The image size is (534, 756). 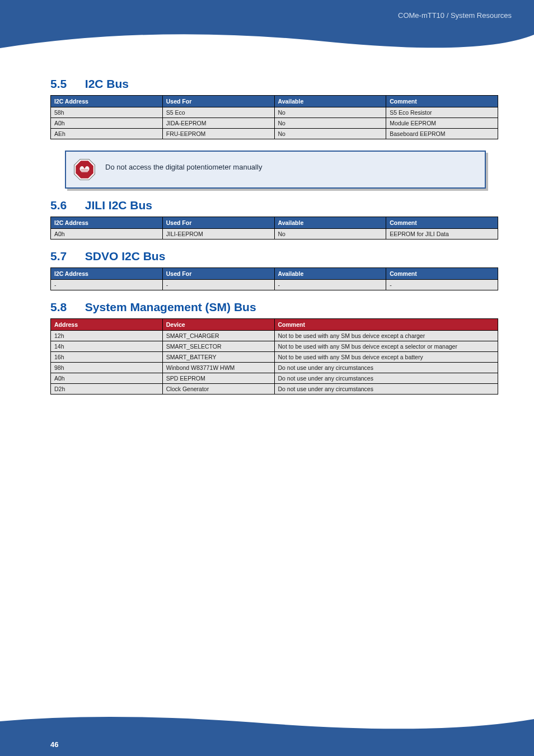 I want to click on cell: EEPROM for JILI Data, so click(x=442, y=234).